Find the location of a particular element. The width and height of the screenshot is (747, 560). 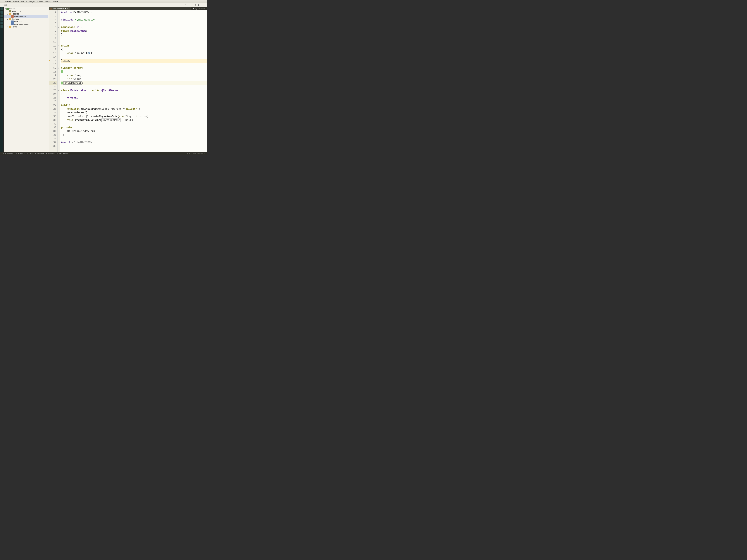

tab-mainwindow-h: mainwindow.h ▾ × is located at coordinates (59, 9).